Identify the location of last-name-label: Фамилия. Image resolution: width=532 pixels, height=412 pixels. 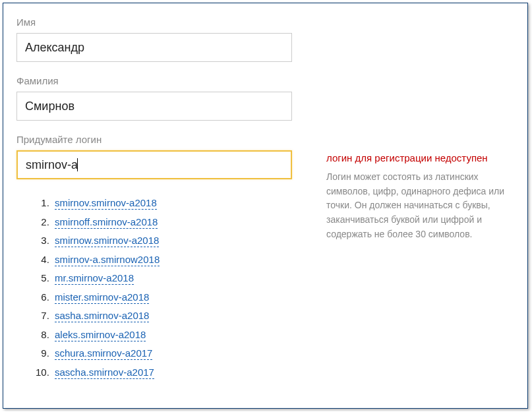
(265, 80).